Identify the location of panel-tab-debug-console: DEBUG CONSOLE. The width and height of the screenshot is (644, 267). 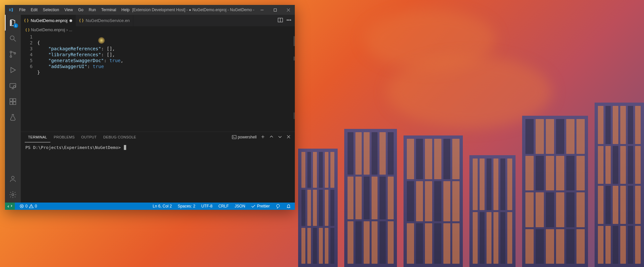
(120, 137).